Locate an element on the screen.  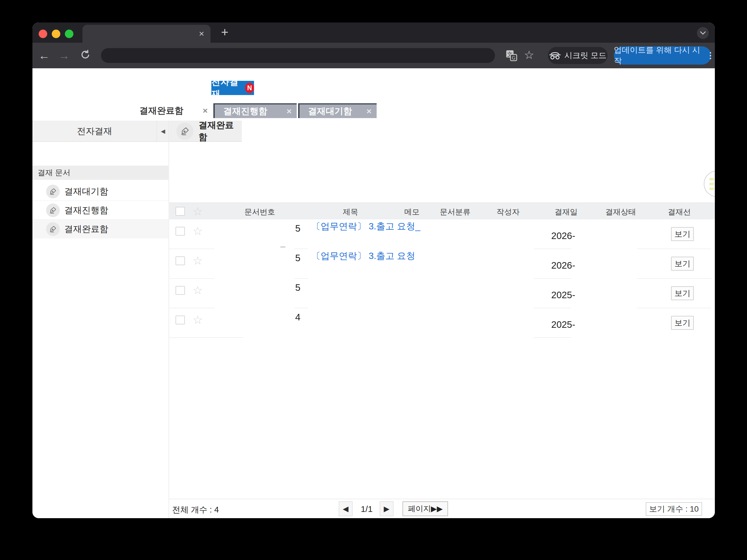
browser-tab-bar: × + is located at coordinates (374, 32).